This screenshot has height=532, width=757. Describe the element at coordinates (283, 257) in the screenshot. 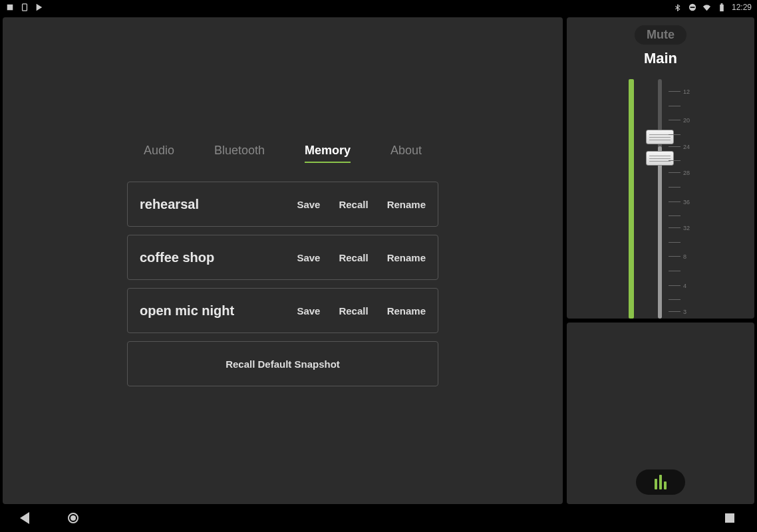

I see `preset-row: coffee shop Save Recall Rename` at that location.